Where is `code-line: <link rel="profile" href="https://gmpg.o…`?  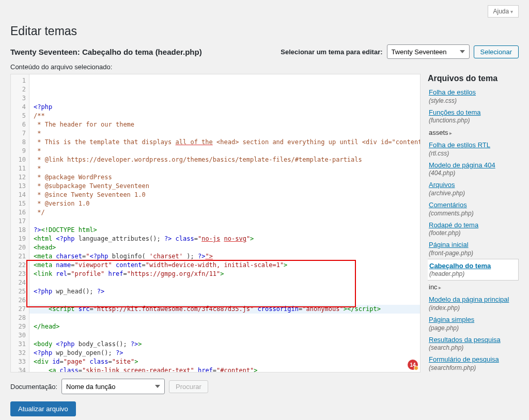 code-line: <link rel="profile" href="https://gmpg.o… is located at coordinates (225, 274).